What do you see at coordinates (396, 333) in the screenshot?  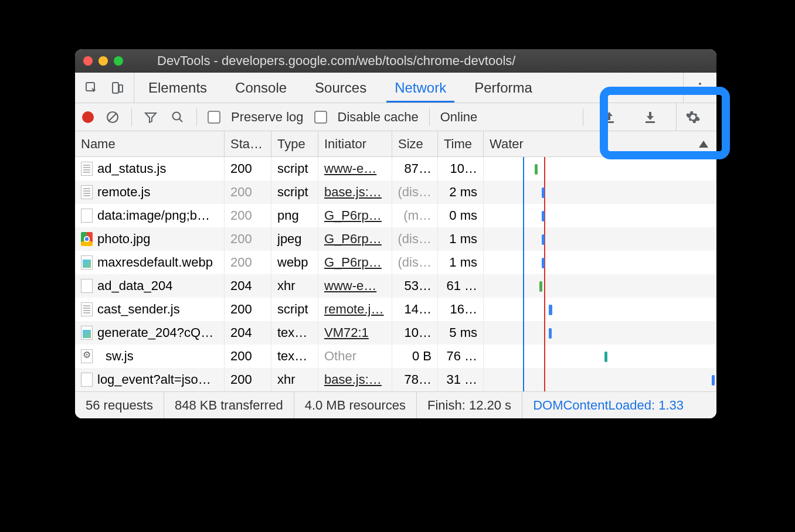 I see `table-row: generate_204?cQ…204tex…VM72:110…5 ms` at bounding box center [396, 333].